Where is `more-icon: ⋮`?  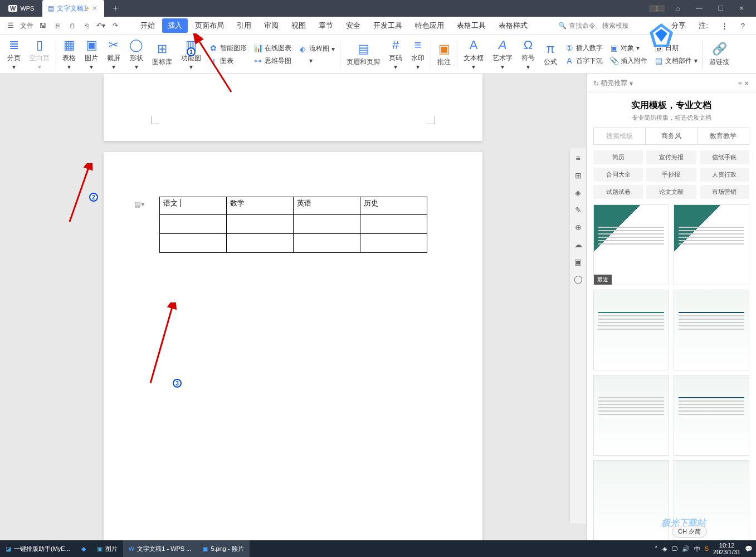 more-icon: ⋮ is located at coordinates (724, 26).